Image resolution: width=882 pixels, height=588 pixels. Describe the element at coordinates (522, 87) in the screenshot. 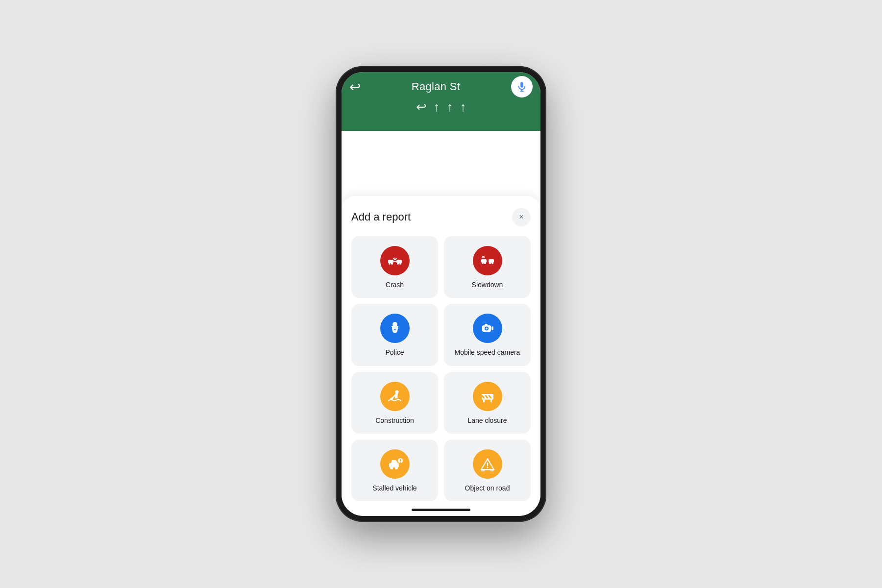

I see `mic-button` at that location.